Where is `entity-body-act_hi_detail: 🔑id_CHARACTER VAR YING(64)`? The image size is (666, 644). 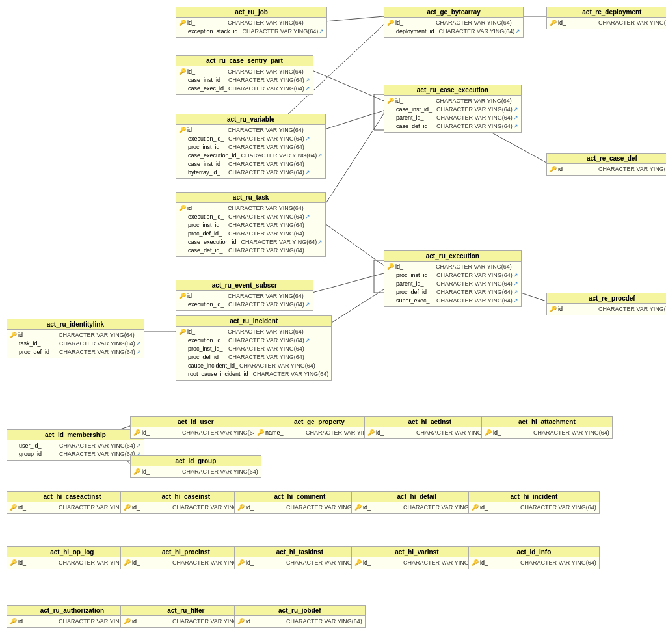 entity-body-act_hi_detail: 🔑id_CHARACTER VAR YING(64) is located at coordinates (417, 507).